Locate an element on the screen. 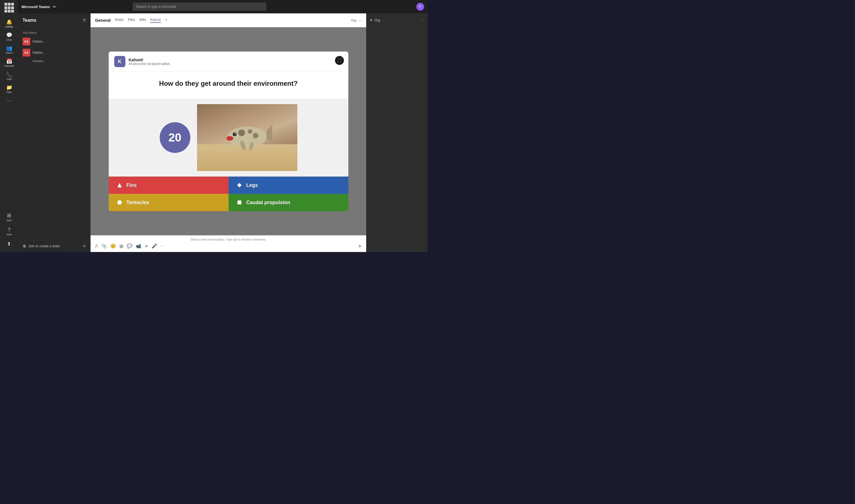 This screenshot has height=504, width=855. teams-title: Teams is located at coordinates (29, 20).